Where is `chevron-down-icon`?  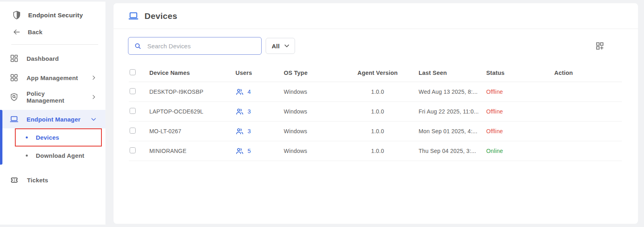
chevron-down-icon is located at coordinates (93, 119).